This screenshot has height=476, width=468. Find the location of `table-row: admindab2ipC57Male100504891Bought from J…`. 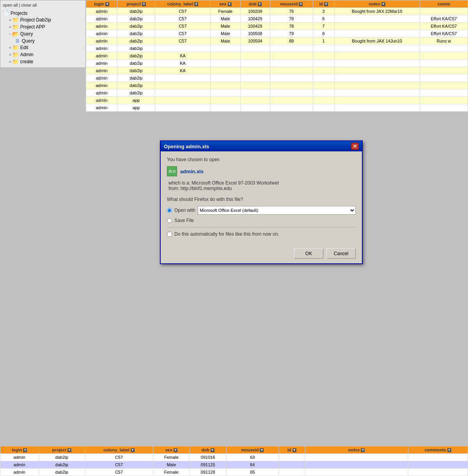

table-row: admindab2ipC57Male100504891Bought from J… is located at coordinates (277, 41).